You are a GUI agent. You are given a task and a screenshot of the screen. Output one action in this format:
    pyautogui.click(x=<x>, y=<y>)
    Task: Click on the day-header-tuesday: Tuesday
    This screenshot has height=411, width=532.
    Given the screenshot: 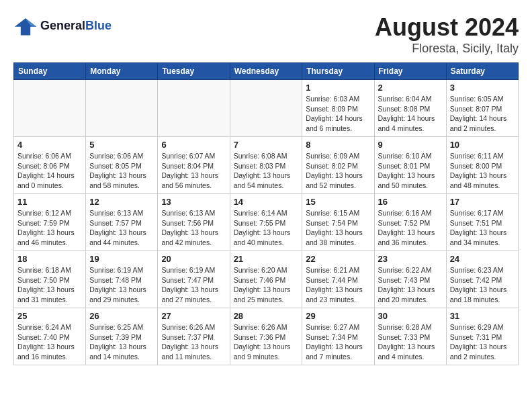 What is the action you would take?
    pyautogui.click(x=193, y=71)
    